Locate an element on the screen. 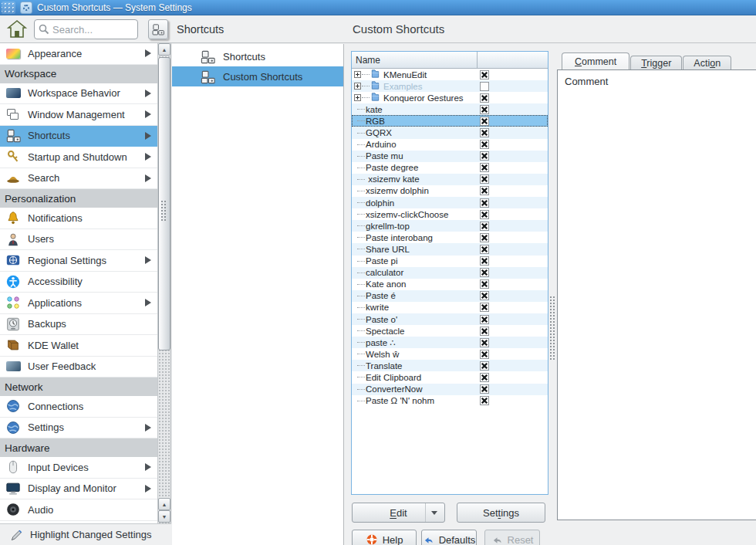  help-button: Help is located at coordinates (384, 537).